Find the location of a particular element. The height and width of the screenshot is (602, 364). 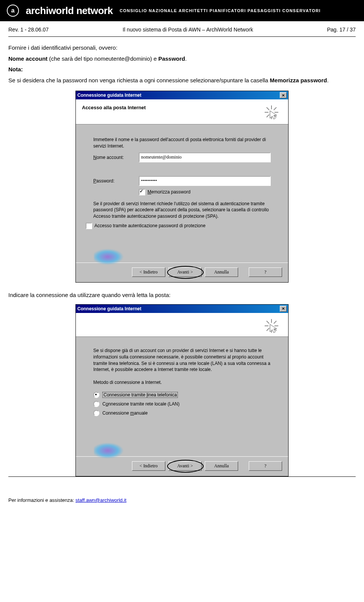

radio-lan is located at coordinates (96, 404).